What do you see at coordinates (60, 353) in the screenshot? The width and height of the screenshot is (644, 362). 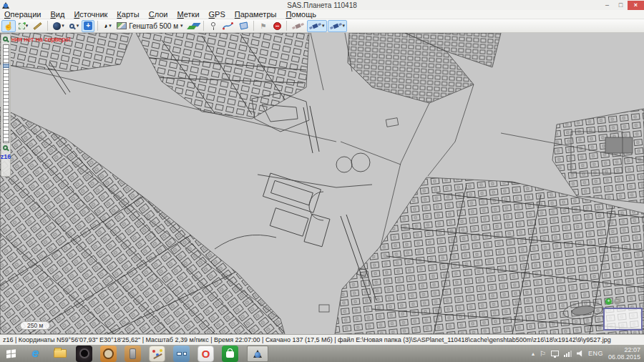 I see `taskbar-icon-file-explorer` at bounding box center [60, 353].